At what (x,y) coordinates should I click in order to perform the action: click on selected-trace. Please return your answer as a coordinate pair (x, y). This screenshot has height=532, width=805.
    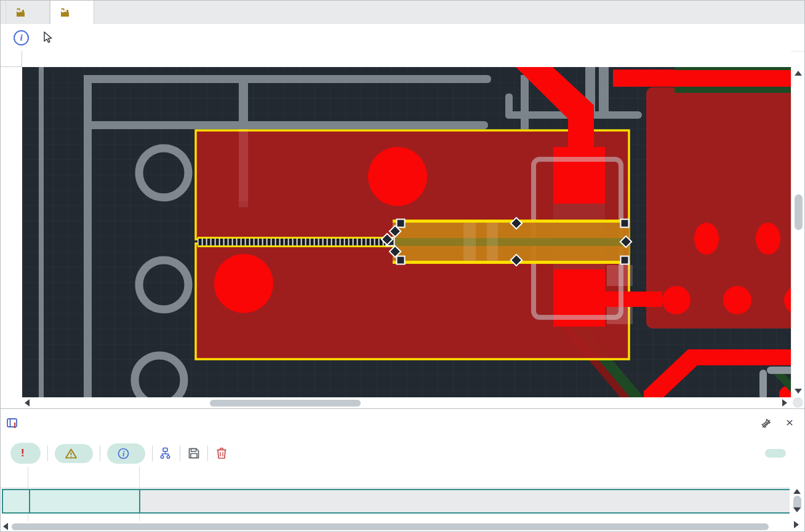
    Looking at the image, I should click on (511, 242).